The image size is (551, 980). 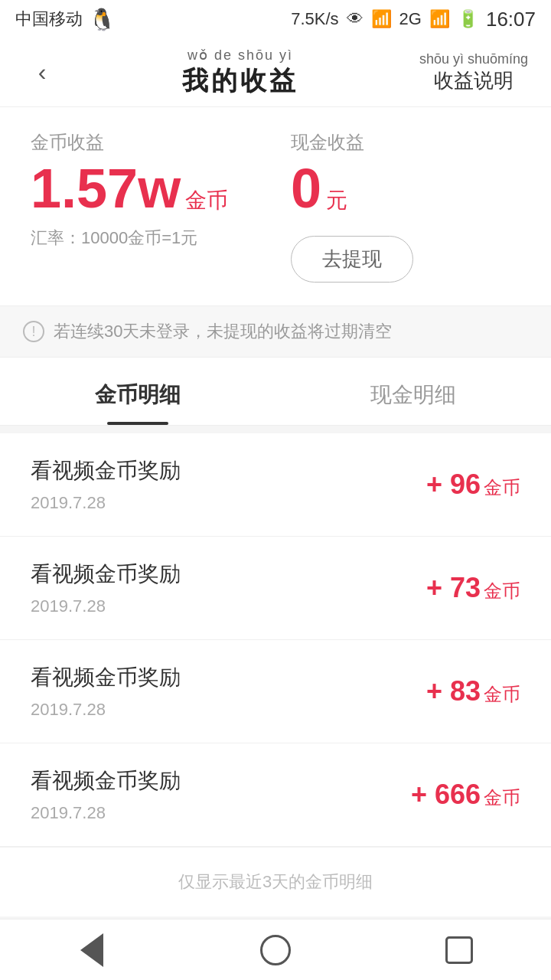 What do you see at coordinates (337, 201) in the screenshot?
I see `cash-unit: 元` at bounding box center [337, 201].